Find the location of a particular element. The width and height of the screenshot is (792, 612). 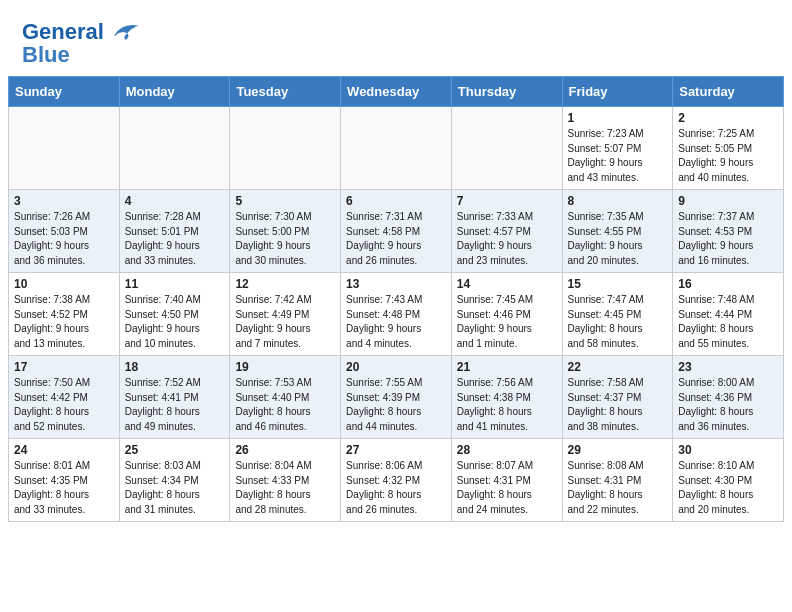

day-number-8: 8 is located at coordinates (618, 201).